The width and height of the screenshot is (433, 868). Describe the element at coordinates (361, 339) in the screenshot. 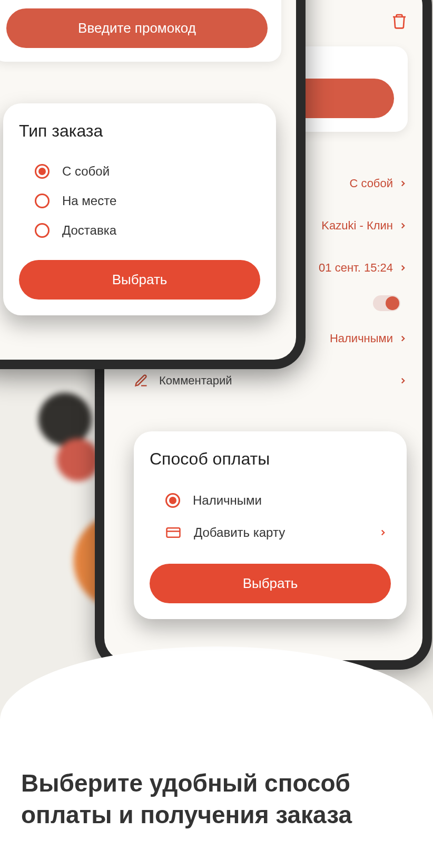

I see `payment-value: Наличными` at that location.